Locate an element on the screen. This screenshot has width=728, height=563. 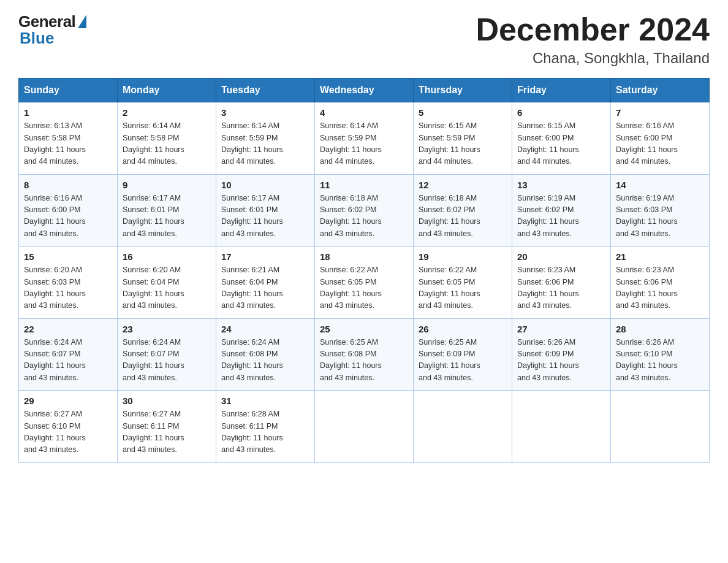
calendar-cell: 17 Sunrise: 6:21 AM Sunset: 6:04 PM Dayl… is located at coordinates (266, 283).